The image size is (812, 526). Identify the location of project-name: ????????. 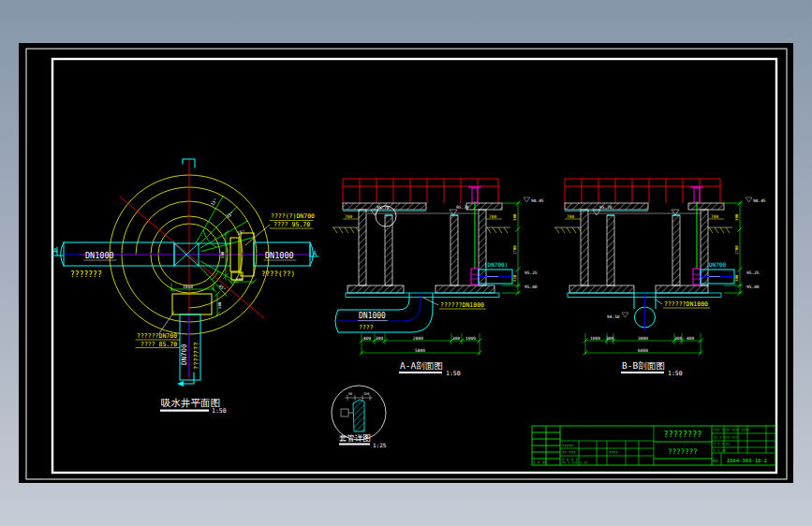
(684, 434).